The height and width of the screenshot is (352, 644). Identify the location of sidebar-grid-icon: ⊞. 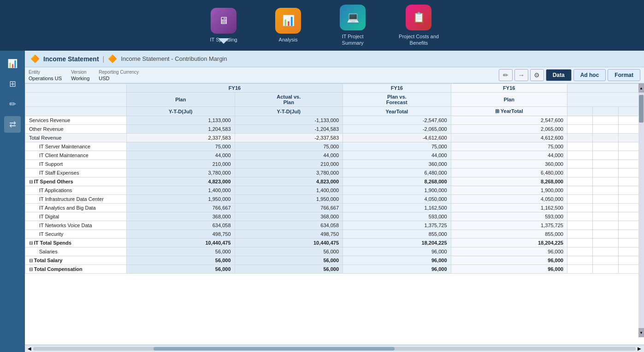
(12, 84).